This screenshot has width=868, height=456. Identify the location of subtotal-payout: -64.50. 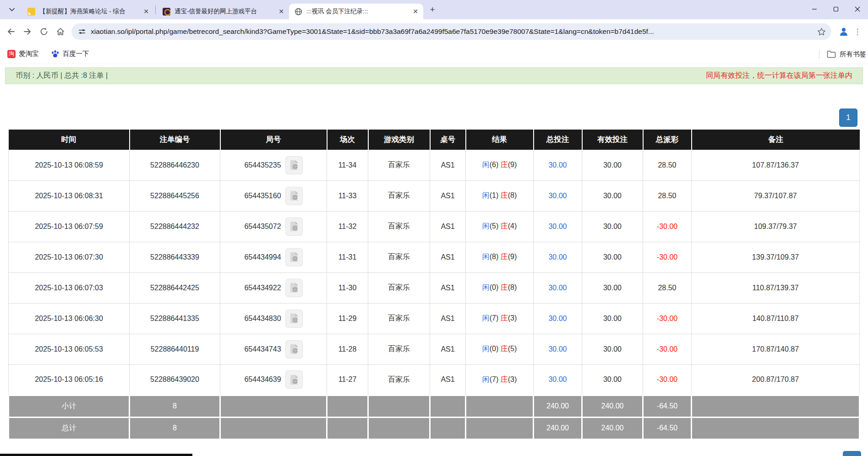
(667, 406).